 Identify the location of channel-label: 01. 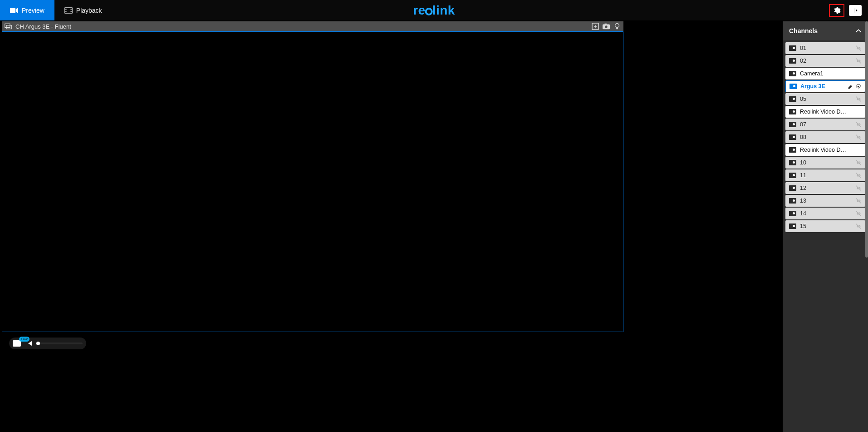
(826, 48).